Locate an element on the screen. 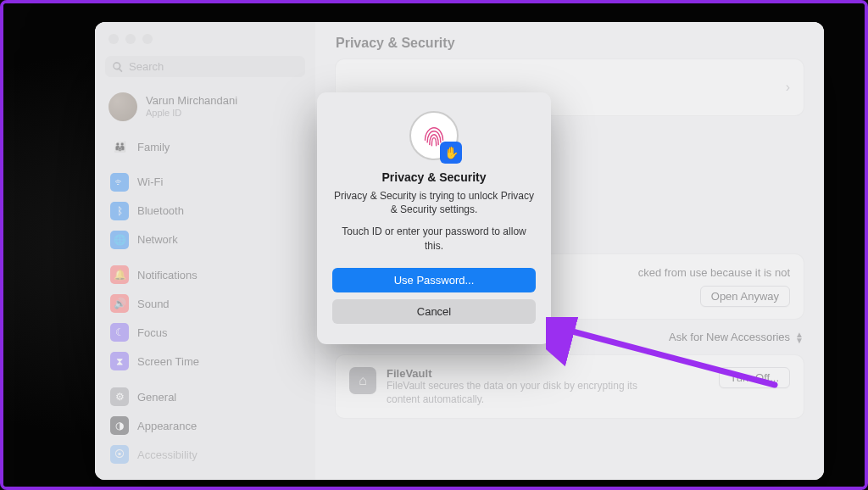 The height and width of the screenshot is (490, 868). apple-id-row: Varun Mirchandani Apple ID is located at coordinates (205, 107).